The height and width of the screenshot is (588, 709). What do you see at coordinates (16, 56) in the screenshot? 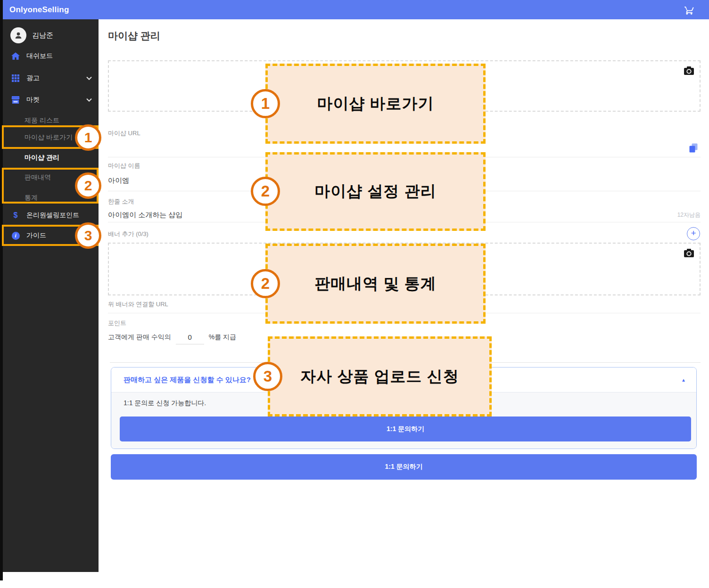
I see `home-icon` at bounding box center [16, 56].